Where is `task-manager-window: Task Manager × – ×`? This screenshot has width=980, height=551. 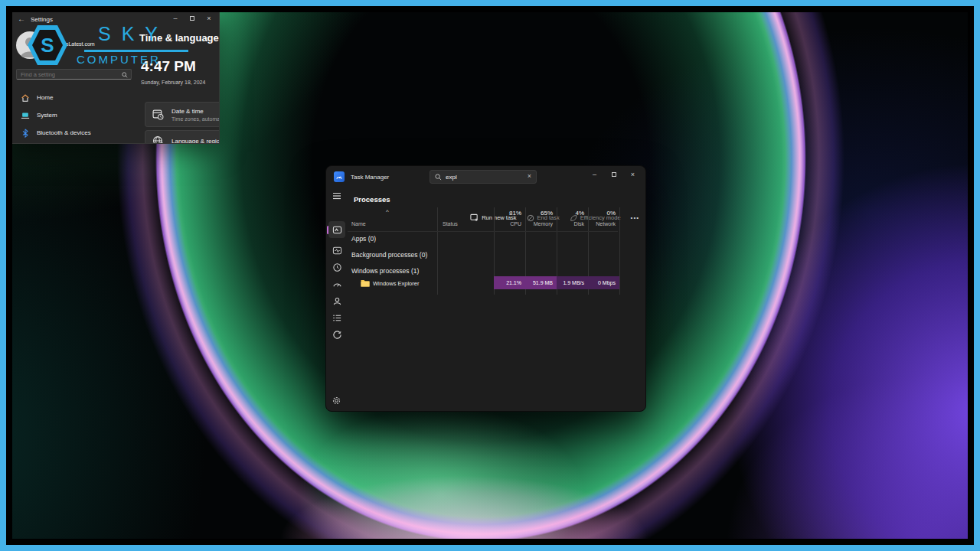
task-manager-window: Task Manager × – × is located at coordinates (485, 289).